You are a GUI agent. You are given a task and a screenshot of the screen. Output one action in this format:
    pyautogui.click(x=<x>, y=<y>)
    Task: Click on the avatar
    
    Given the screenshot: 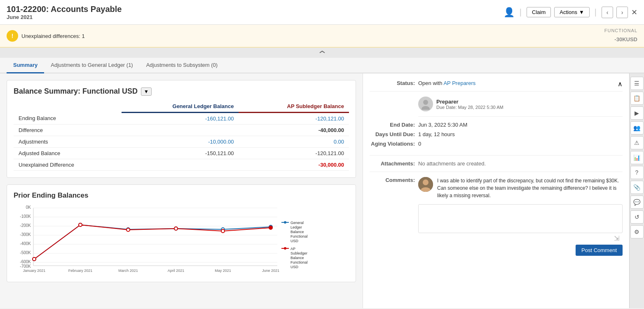 What is the action you would take?
    pyautogui.click(x=426, y=104)
    